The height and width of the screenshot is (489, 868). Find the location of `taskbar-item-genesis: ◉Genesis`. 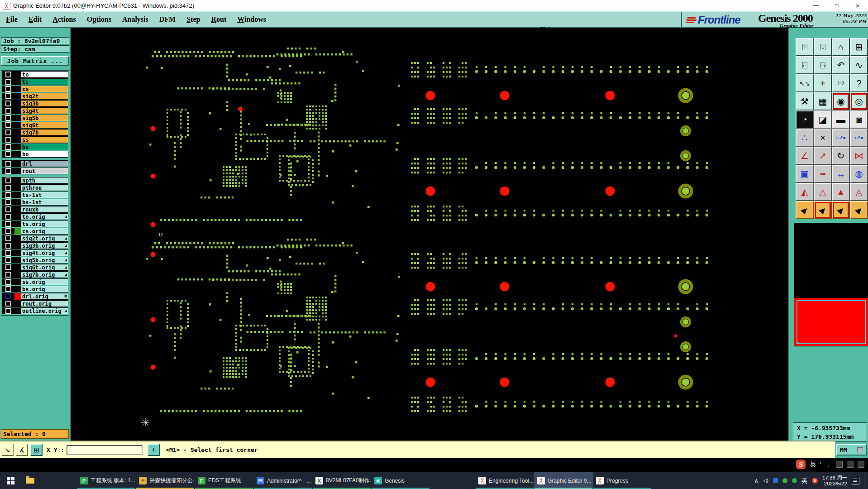

taskbar-item-genesis: ◉Genesis is located at coordinates (401, 481).